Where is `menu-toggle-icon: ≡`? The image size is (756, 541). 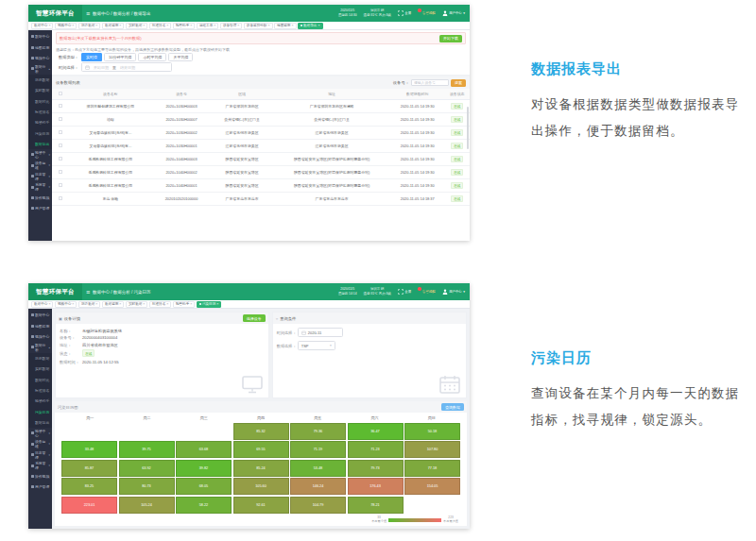
menu-toggle-icon: ≡ is located at coordinates (88, 293).